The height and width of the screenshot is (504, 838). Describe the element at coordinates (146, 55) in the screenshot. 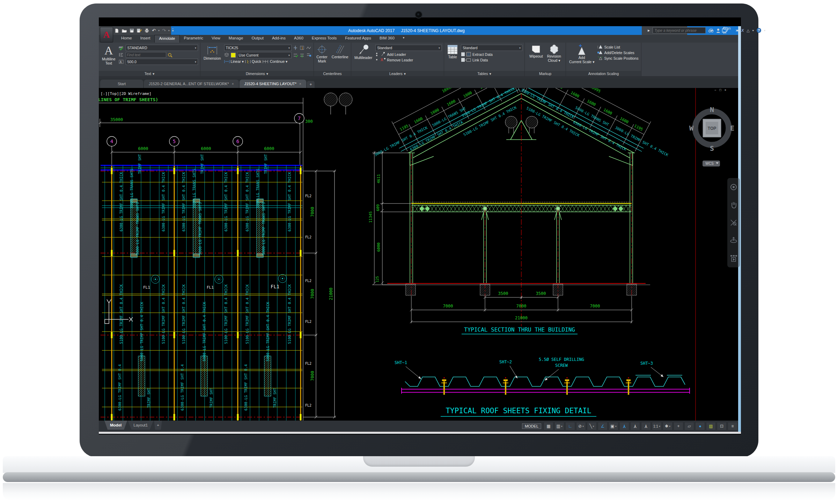

I see `find-text-input` at that location.